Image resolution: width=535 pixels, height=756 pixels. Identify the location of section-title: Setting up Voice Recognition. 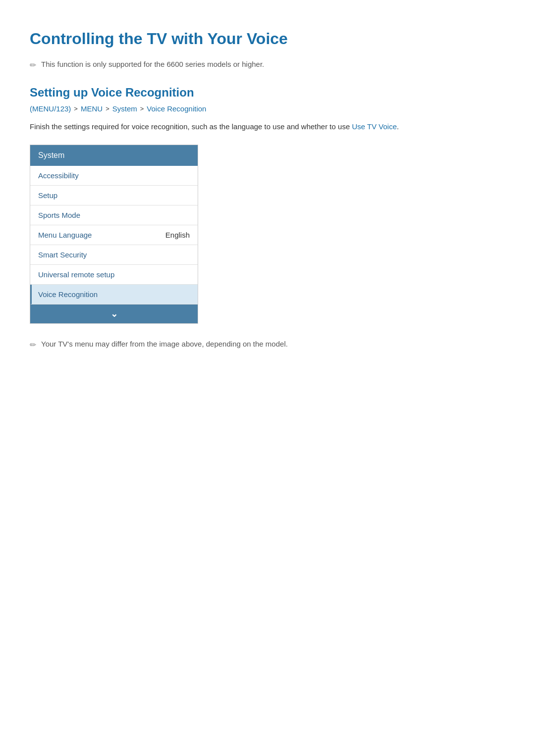
(268, 93).